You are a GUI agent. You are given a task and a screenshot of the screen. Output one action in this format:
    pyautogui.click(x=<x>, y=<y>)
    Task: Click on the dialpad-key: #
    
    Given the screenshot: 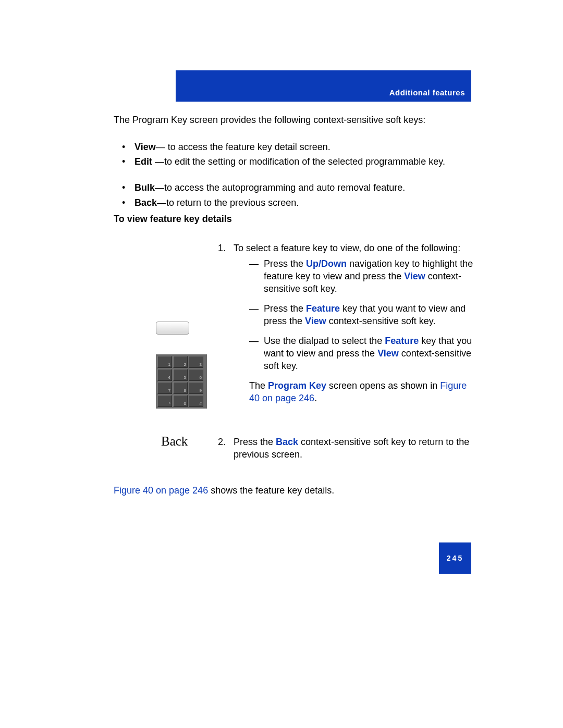 What is the action you would take?
    pyautogui.click(x=196, y=401)
    